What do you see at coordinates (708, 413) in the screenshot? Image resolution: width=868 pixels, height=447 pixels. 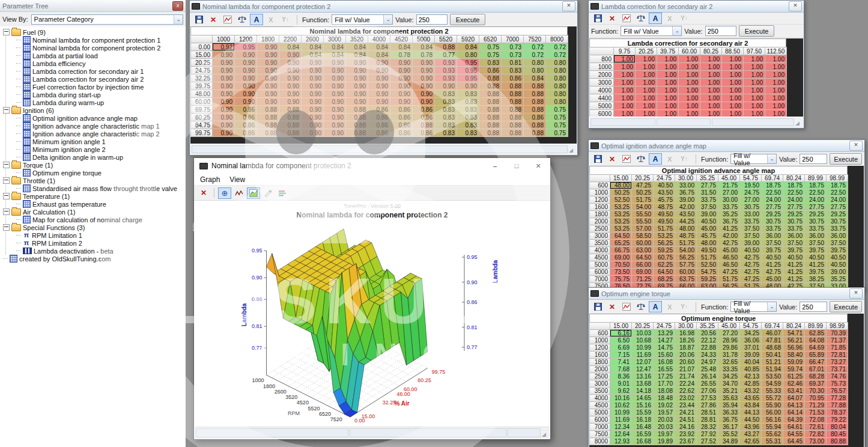 I see `map-cell: 28.51` at bounding box center [708, 413].